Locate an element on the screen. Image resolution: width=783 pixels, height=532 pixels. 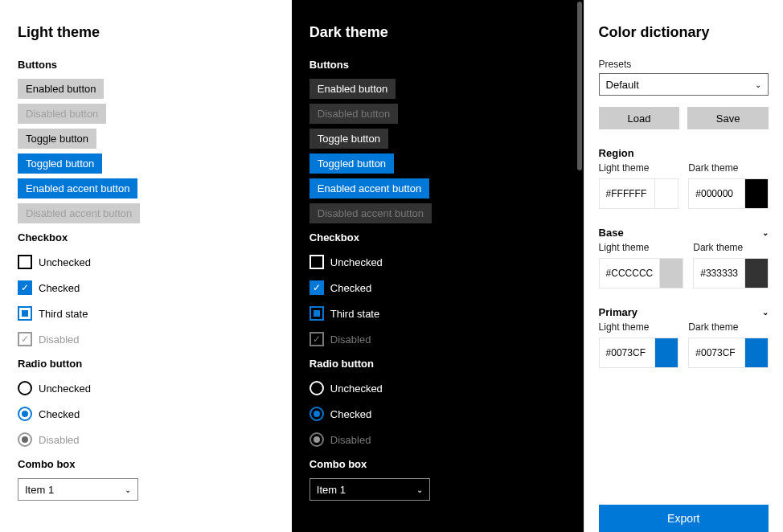
load-button: Load is located at coordinates (640, 118).